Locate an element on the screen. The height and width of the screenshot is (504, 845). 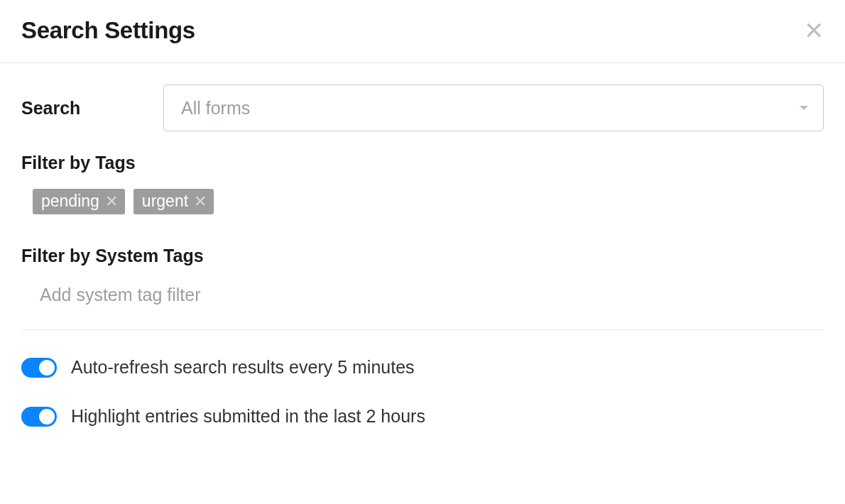
highlight-row: Highlight entries submitted in the last … is located at coordinates (422, 416).